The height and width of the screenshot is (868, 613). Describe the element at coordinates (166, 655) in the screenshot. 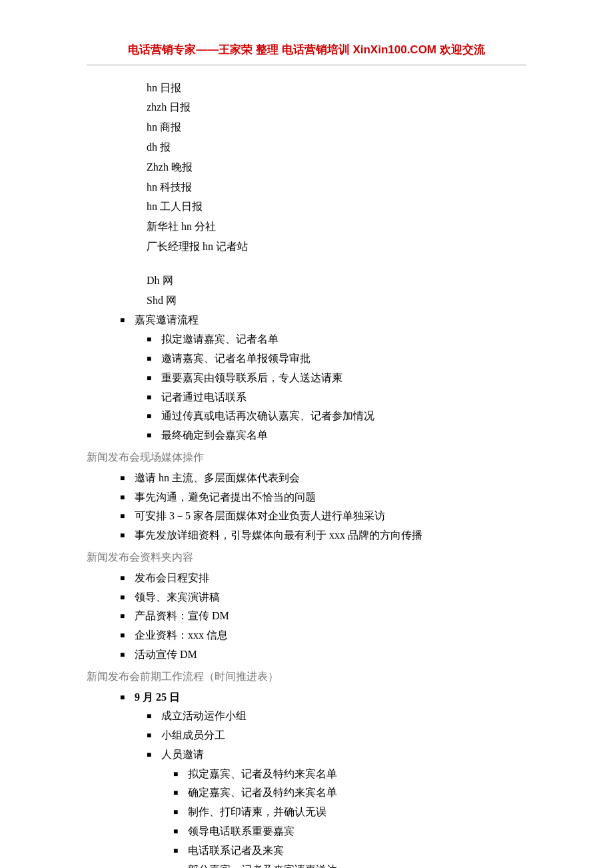

I see `list-text: 活动宣传 DM` at that location.